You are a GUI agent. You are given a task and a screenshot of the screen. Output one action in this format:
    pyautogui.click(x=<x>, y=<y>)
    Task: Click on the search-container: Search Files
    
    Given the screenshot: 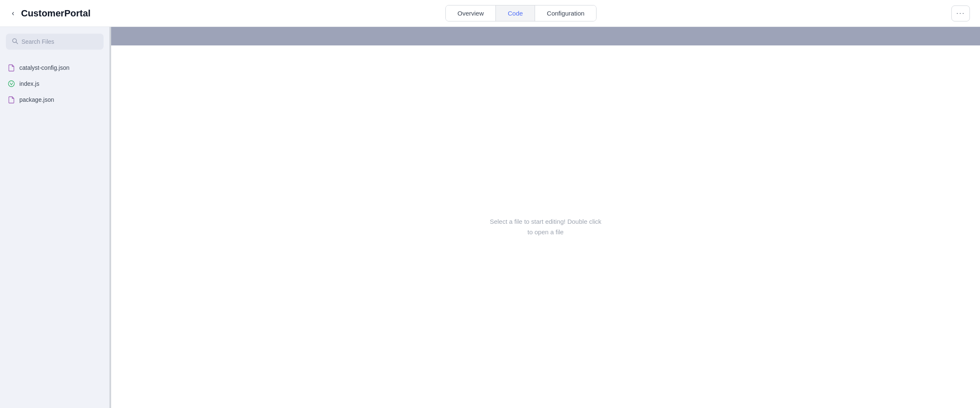 What is the action you would take?
    pyautogui.click(x=55, y=42)
    